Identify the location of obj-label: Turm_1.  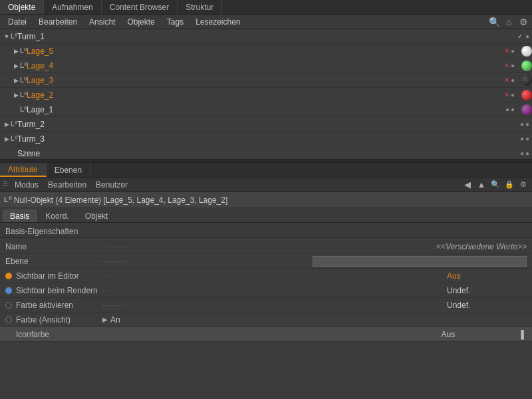
(267, 37).